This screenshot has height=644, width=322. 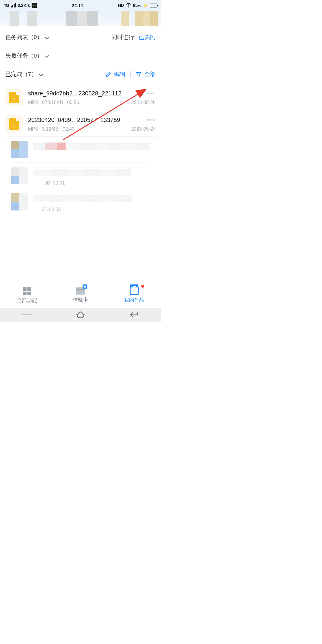 I want to click on works-icon, so click(x=134, y=291).